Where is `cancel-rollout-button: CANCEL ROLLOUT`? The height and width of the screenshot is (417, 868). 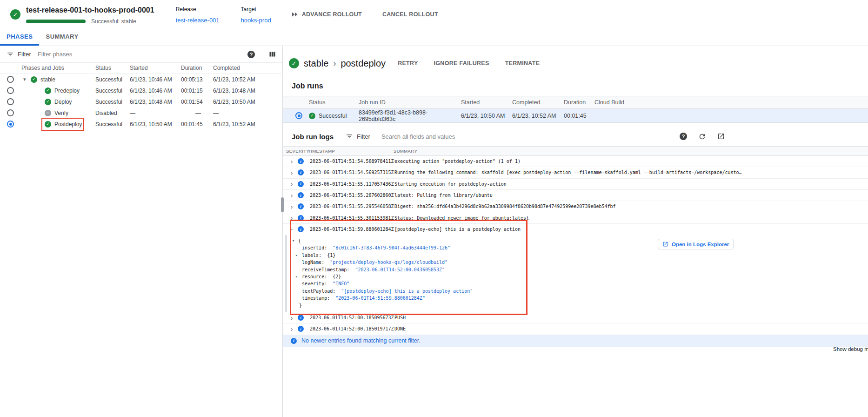
cancel-rollout-button: CANCEL ROLLOUT is located at coordinates (410, 14).